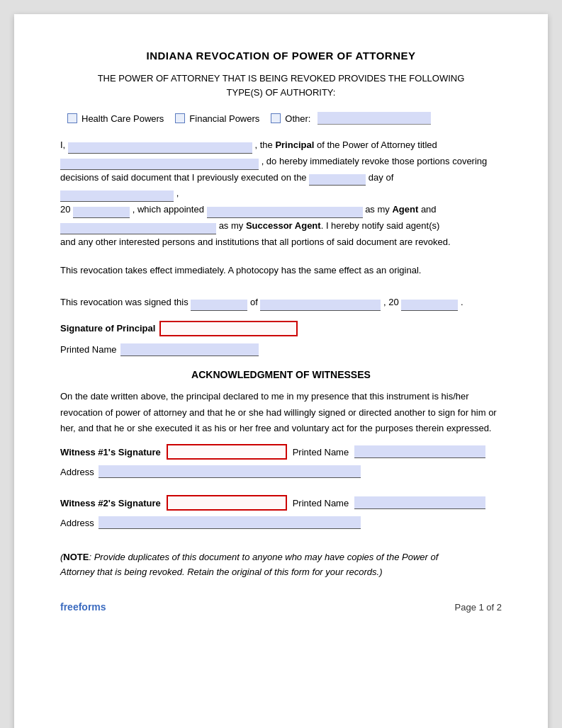 The image size is (562, 728). Describe the element at coordinates (65, 210) in the screenshot. I see `year-prefix: 20` at that location.